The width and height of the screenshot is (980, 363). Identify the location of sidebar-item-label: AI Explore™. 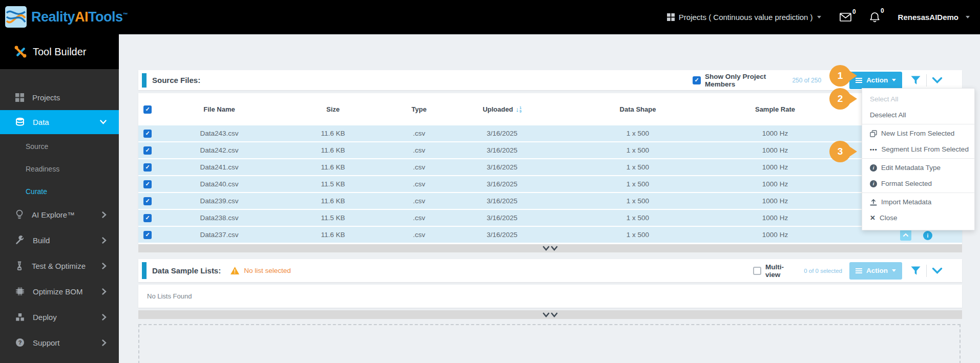
(53, 215).